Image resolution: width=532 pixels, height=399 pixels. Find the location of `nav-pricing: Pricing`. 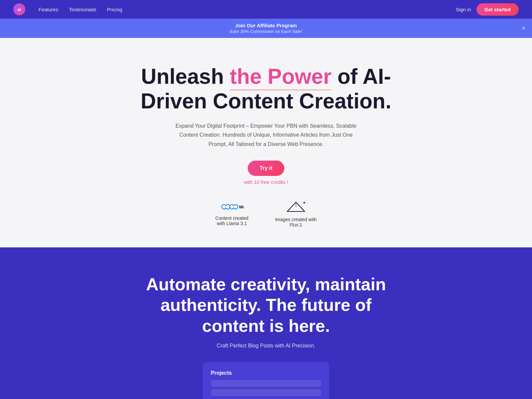

nav-pricing: Pricing is located at coordinates (115, 9).